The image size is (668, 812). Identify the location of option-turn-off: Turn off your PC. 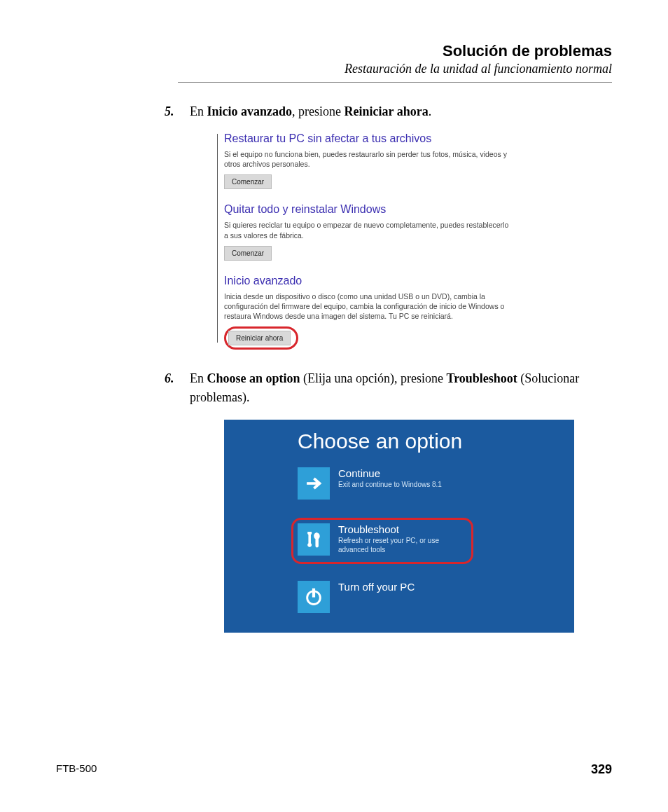
(356, 597).